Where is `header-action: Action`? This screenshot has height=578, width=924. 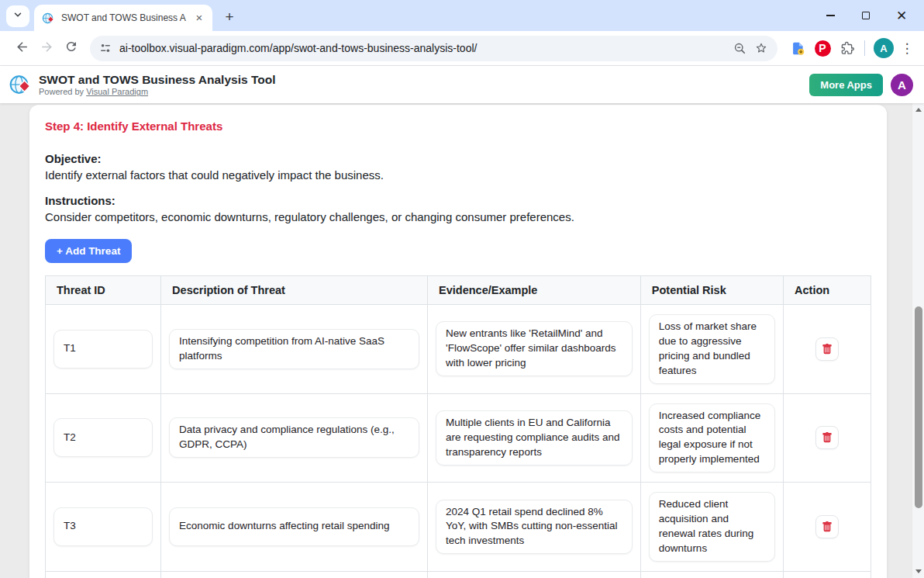
header-action: Action is located at coordinates (828, 290).